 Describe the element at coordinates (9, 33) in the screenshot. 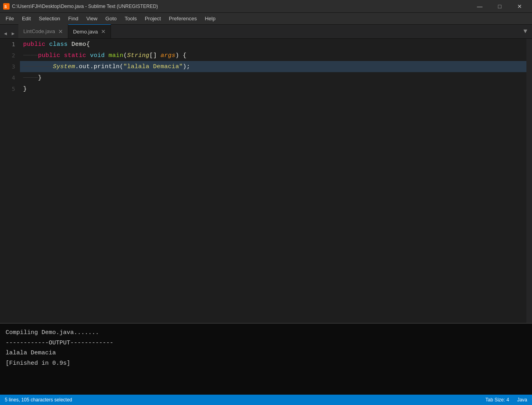

I see `tab-nav: ◀ ▶` at that location.